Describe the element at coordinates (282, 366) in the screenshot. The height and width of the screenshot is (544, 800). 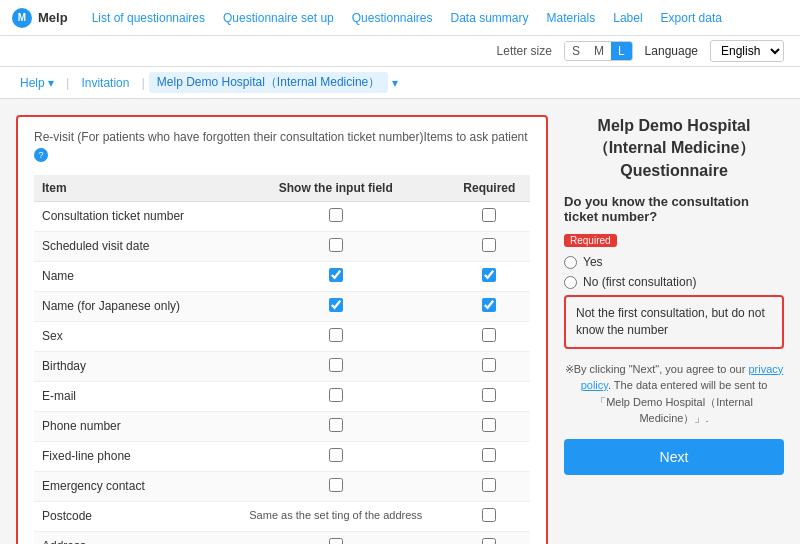
I see `table-row: Birthday` at that location.